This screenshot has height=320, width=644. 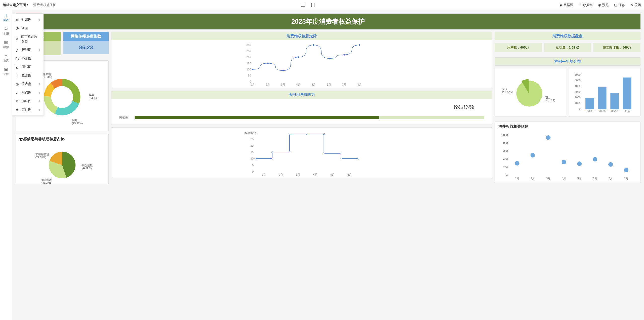 What do you see at coordinates (28, 50) in the screenshot?
I see `submenu-line: 〳折线图+` at bounding box center [28, 50].